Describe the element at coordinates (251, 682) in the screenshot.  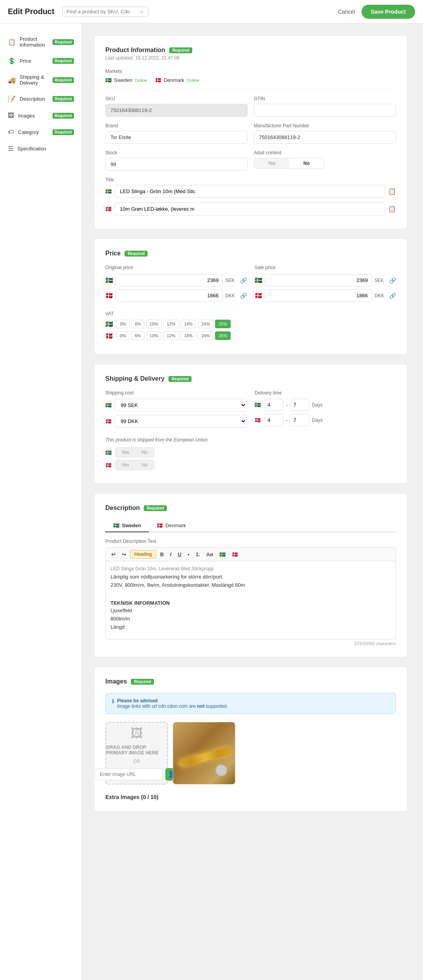
I see `images-section-title: Images Required` at that location.